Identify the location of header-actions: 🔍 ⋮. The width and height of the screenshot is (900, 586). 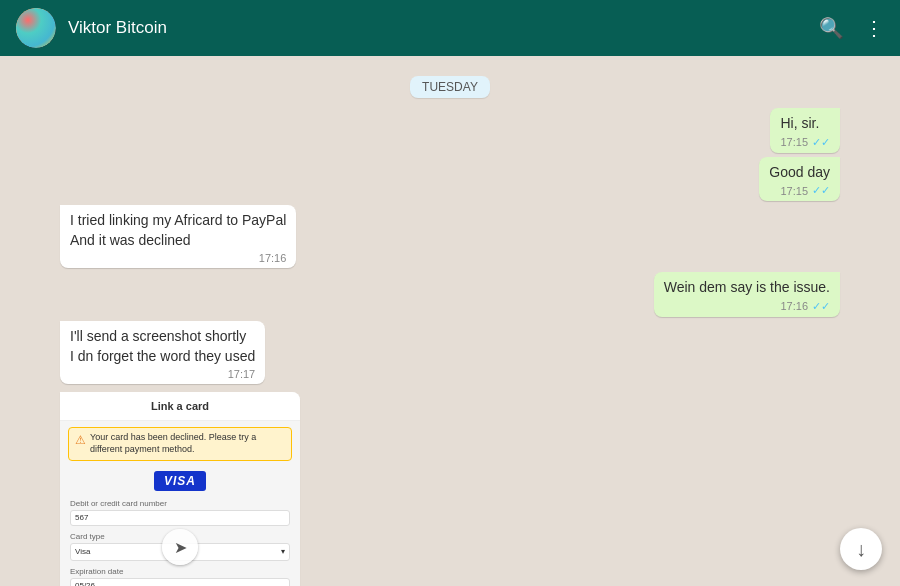
(852, 28).